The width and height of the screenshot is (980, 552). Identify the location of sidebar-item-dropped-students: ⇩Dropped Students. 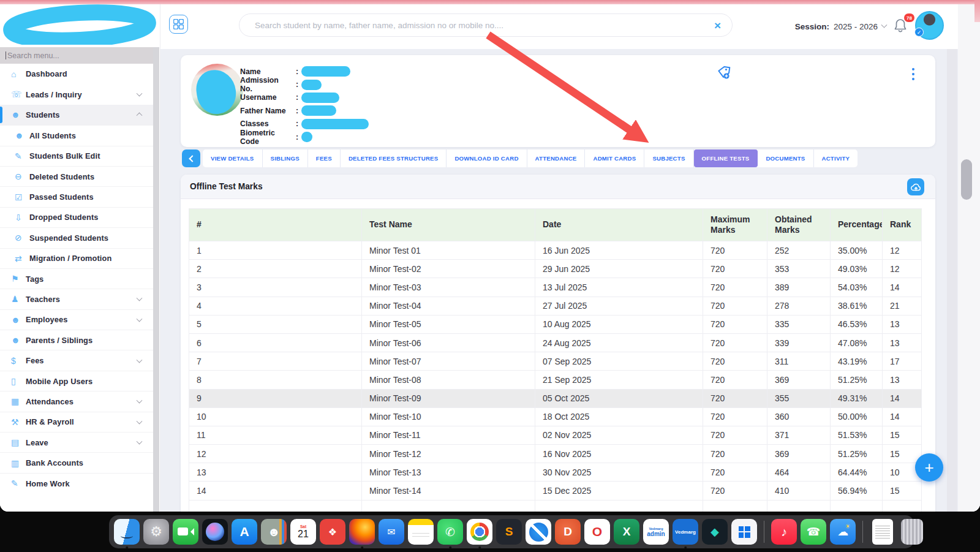
(77, 217).